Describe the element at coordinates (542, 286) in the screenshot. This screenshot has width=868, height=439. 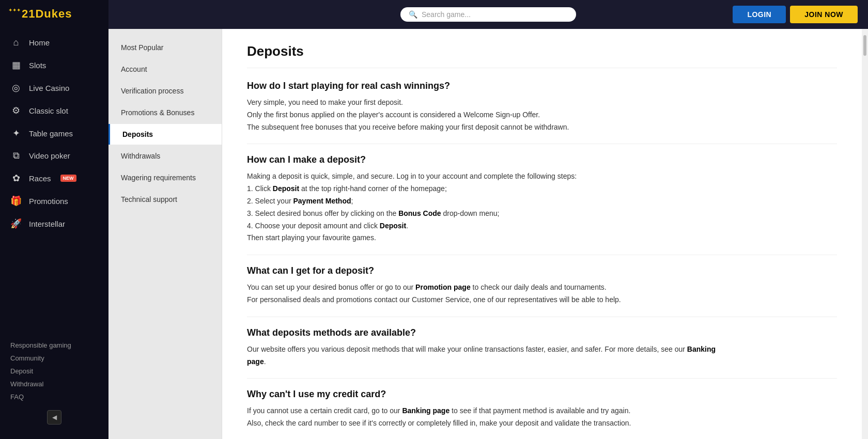
I see `faq-section-get-for-deposit: What can I get for a deposit? You can se…` at that location.